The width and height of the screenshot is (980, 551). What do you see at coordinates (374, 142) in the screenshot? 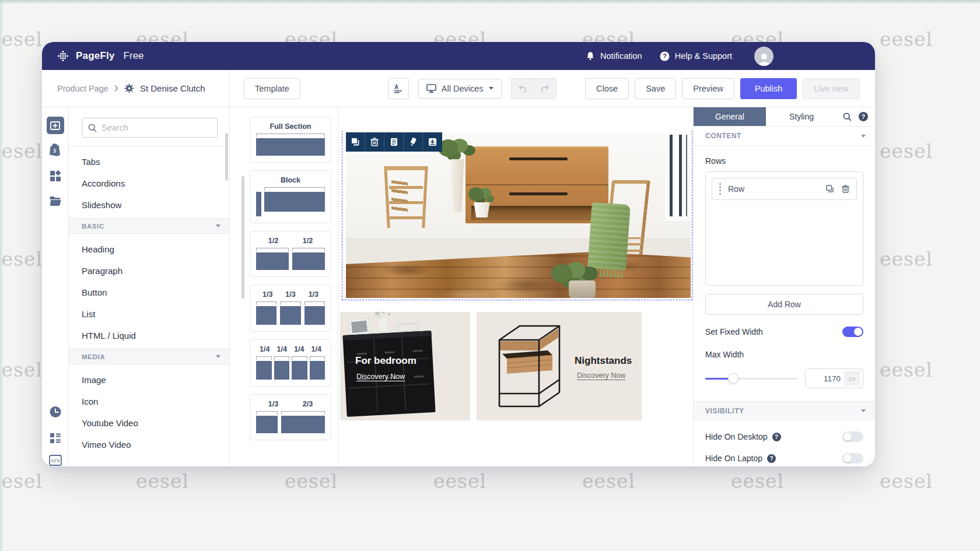
I see `delete-section-button` at bounding box center [374, 142].